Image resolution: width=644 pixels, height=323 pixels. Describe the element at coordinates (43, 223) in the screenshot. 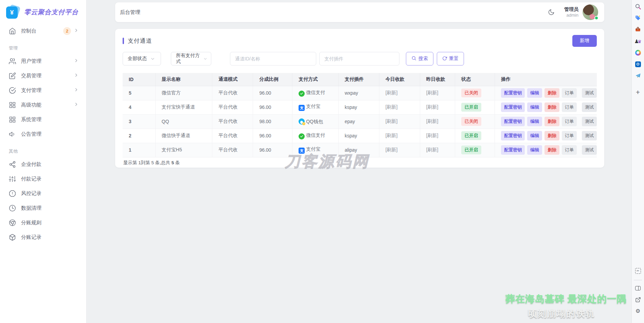

I see `sidebar-item-split-rules: 分账规则` at that location.